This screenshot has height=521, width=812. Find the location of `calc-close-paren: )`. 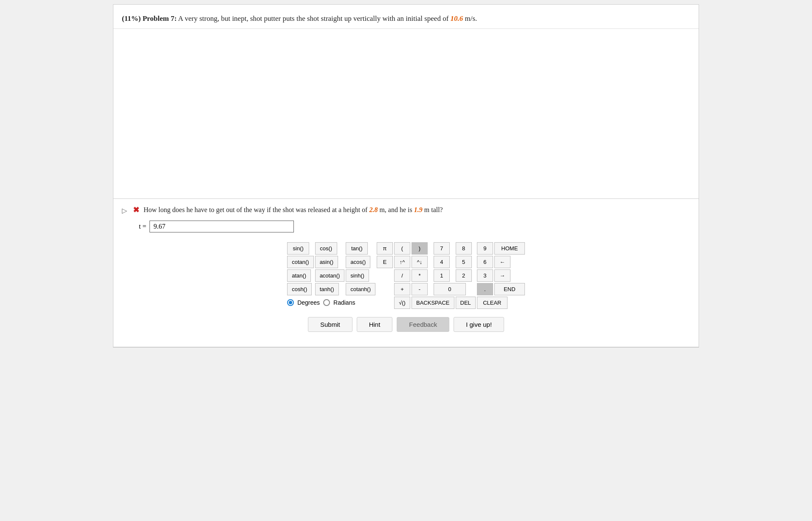

calc-close-paren: ) is located at coordinates (420, 248).